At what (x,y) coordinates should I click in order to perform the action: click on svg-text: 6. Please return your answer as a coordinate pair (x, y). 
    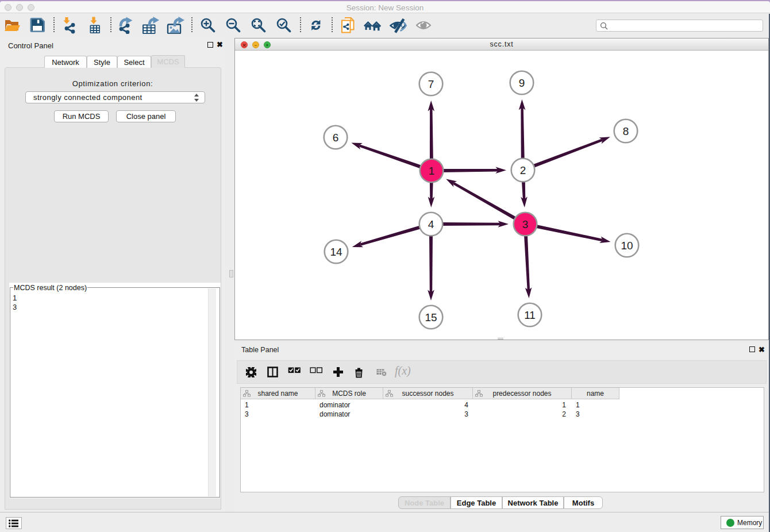
    Looking at the image, I should click on (336, 138).